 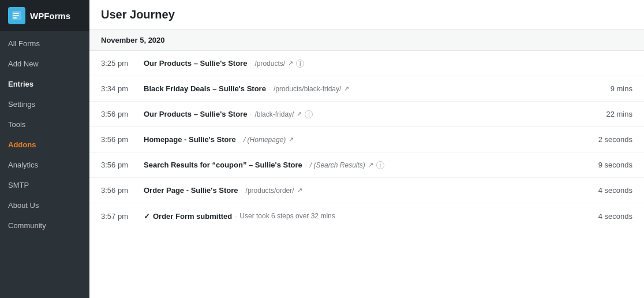 I want to click on page-title-text: Order Page - Sullie's Store, so click(x=190, y=191).